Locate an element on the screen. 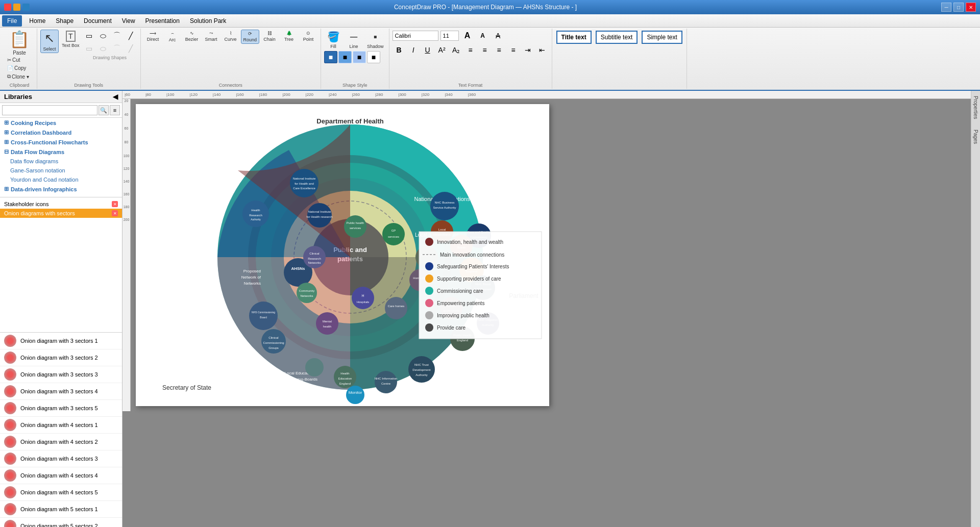  indent-btn: ⇥ is located at coordinates (528, 50).